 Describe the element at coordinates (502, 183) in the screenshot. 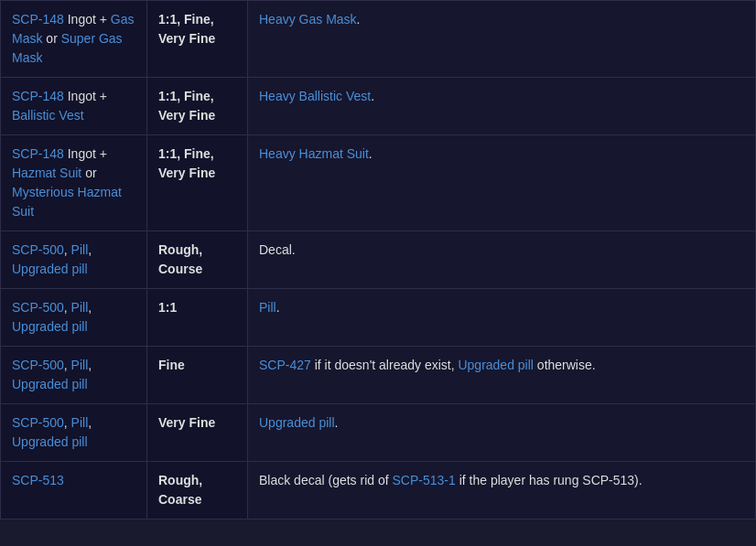

I see `result-cell: Heavy Hazmat Suit.` at that location.